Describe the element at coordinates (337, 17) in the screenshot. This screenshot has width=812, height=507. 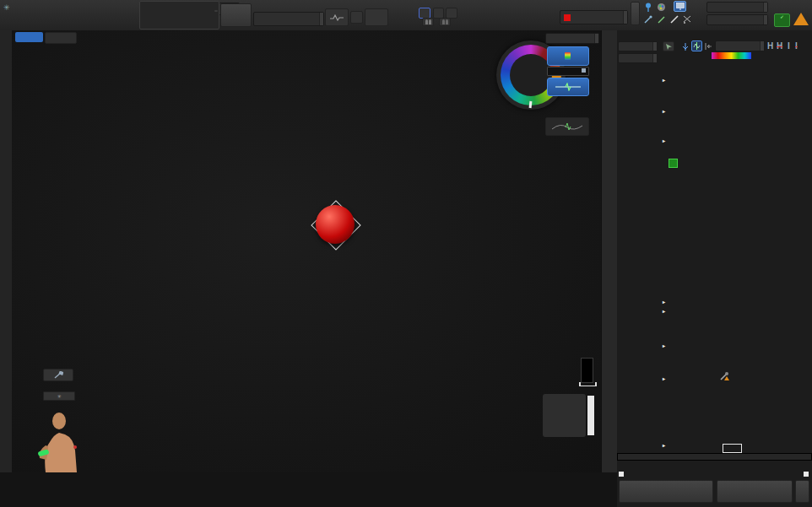
I see `acquire-egm-button` at that location.